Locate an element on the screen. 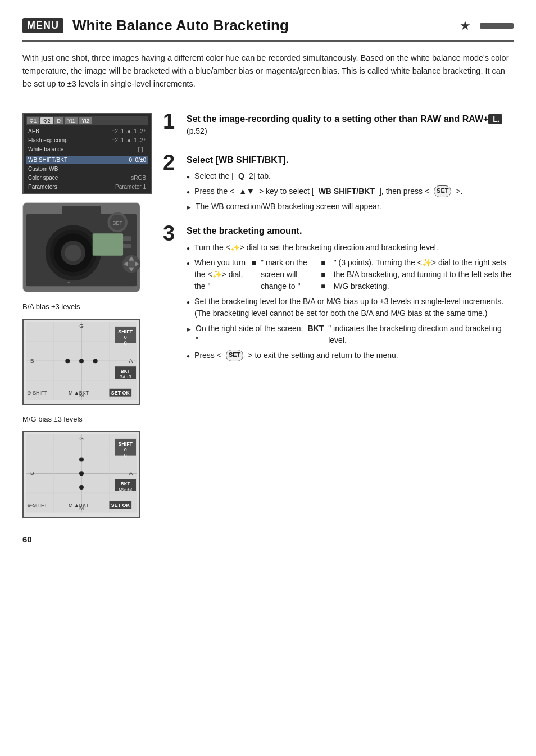 The image size is (536, 756). step-2-title: Select [WB SHIFT/BKT]. is located at coordinates (350, 160).